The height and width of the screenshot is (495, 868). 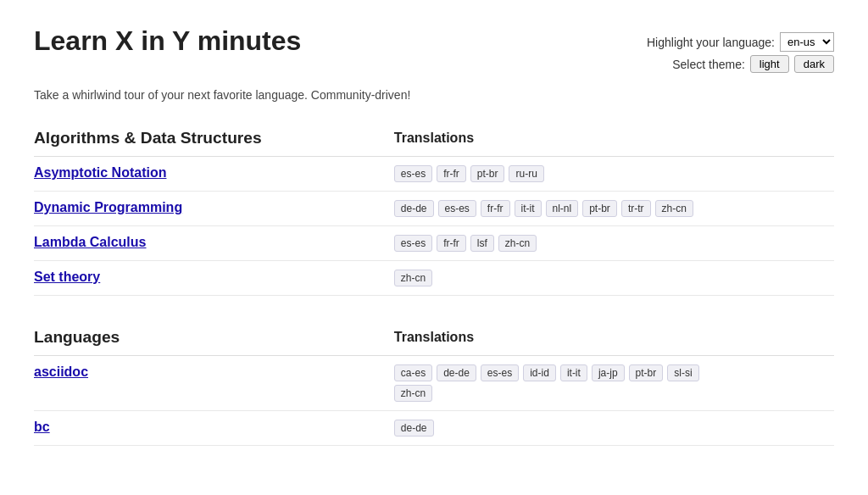 What do you see at coordinates (434, 95) in the screenshot?
I see `subtitle: Take a whirlwind tour of your next favor…` at bounding box center [434, 95].